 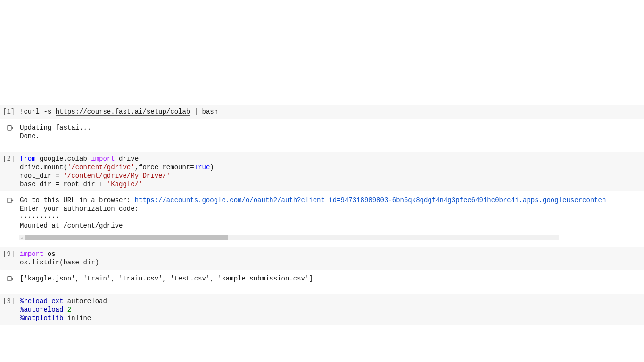 I want to click on scroll-left-arrow-icon: ◂, so click(x=22, y=238).